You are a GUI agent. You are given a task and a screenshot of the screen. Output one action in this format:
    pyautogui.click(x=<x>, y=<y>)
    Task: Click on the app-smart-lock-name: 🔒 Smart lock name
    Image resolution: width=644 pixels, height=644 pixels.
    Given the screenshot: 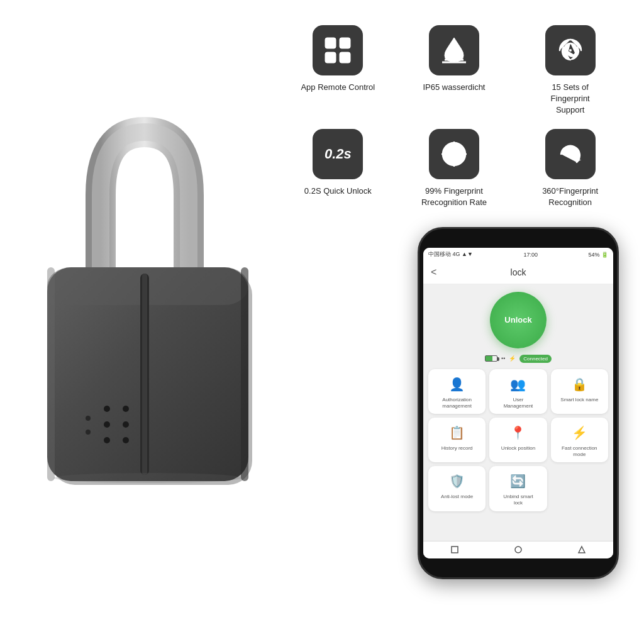 What is the action you would take?
    pyautogui.click(x=580, y=391)
    